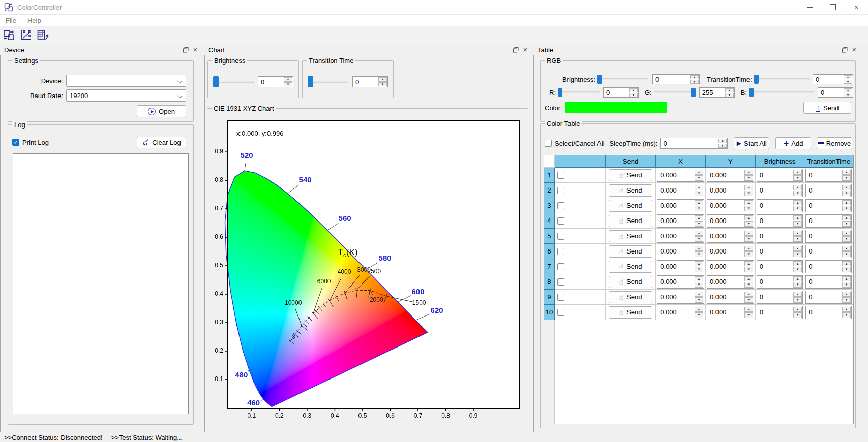  What do you see at coordinates (549, 221) in the screenshot?
I see `row-number-cell: 4` at bounding box center [549, 221].